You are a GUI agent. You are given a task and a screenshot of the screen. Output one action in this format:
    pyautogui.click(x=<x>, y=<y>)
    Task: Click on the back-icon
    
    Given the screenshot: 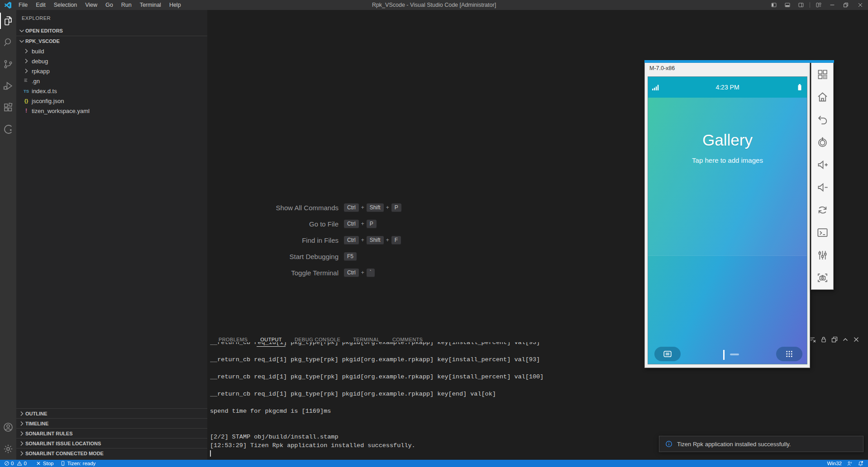 What is the action you would take?
    pyautogui.click(x=822, y=119)
    